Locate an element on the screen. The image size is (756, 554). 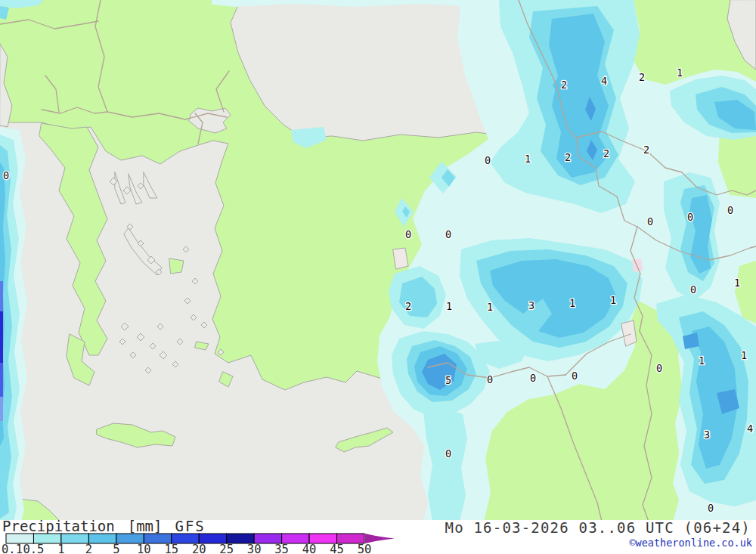
legend-tick-label: 40 is located at coordinates (310, 549).